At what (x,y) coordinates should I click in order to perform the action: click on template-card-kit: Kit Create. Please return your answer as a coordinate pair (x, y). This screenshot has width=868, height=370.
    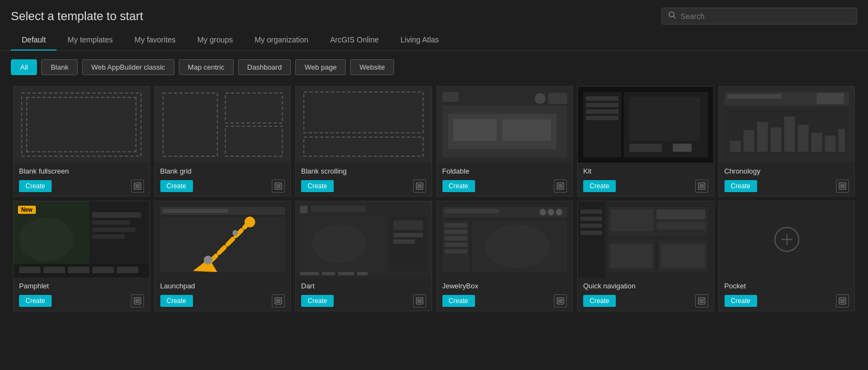
    Looking at the image, I should click on (646, 141).